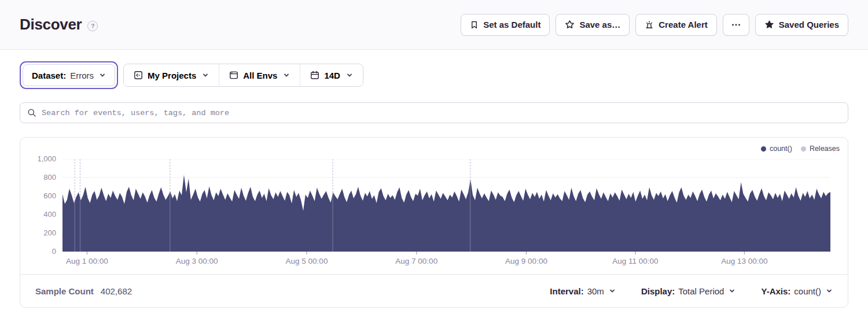 This screenshot has height=321, width=868. What do you see at coordinates (809, 24) in the screenshot?
I see `saved-queries-label: Saved Queries` at bounding box center [809, 24].